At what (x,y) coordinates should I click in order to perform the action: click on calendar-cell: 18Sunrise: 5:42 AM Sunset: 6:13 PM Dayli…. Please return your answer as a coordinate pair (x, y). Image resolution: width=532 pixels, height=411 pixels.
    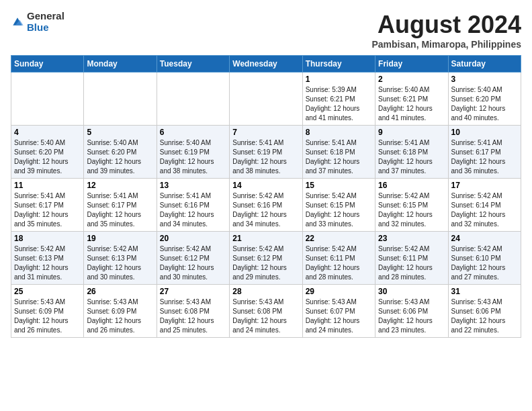
    Looking at the image, I should click on (48, 258).